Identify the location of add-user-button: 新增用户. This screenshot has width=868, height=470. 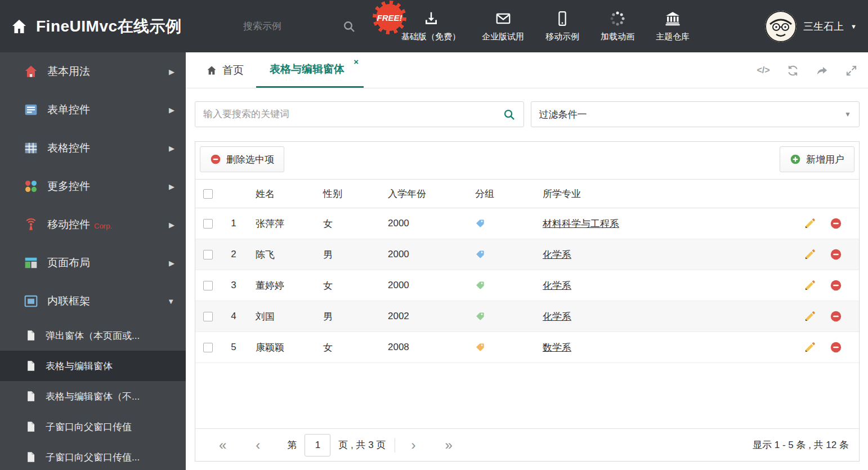
(817, 159).